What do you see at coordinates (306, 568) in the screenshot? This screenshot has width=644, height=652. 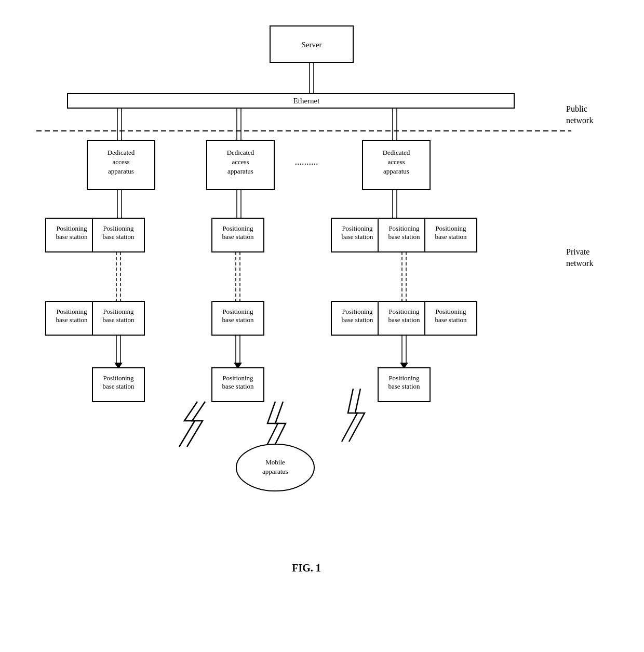 I see `figure-label: FIG. 1` at bounding box center [306, 568].